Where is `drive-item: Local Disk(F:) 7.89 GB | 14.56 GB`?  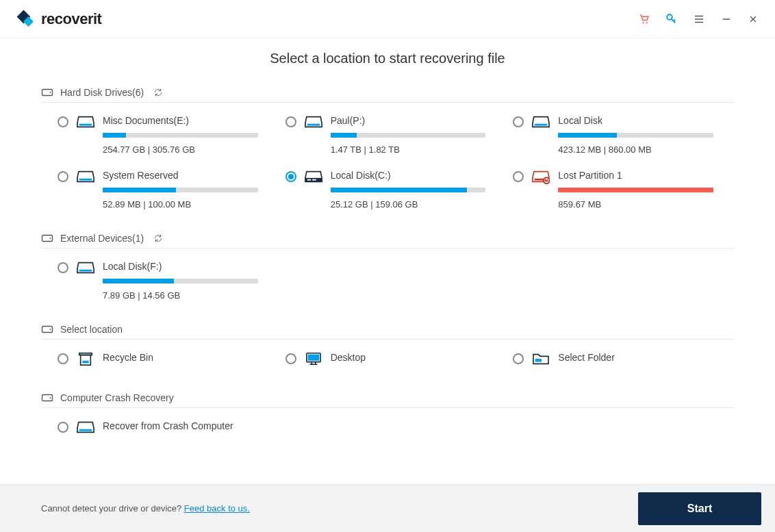 drive-item: Local Disk(F:) 7.89 GB | 14.56 GB is located at coordinates (168, 281).